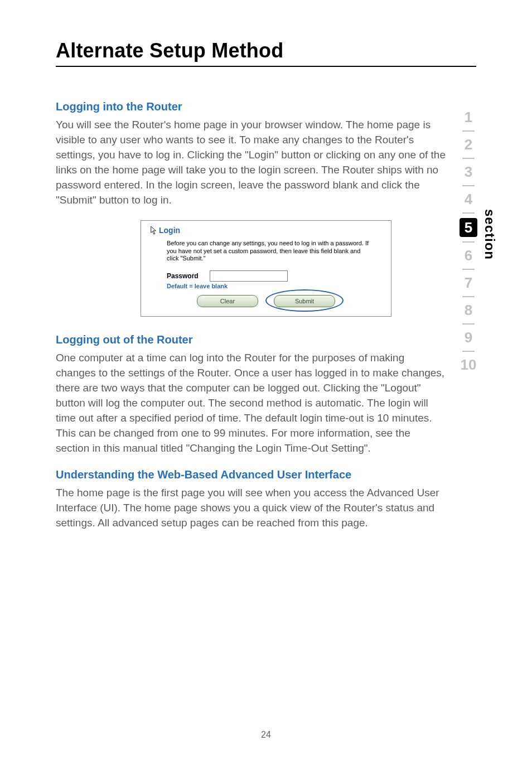 Image resolution: width=532 pixels, height=760 pixels. I want to click on body-logging-in: You will see the Router's home page in y…, so click(251, 163).